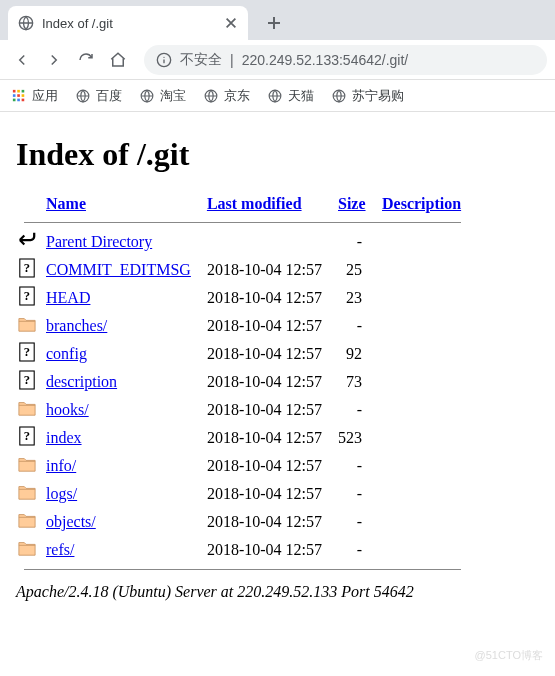  I want to click on new-tab-button, so click(274, 23).